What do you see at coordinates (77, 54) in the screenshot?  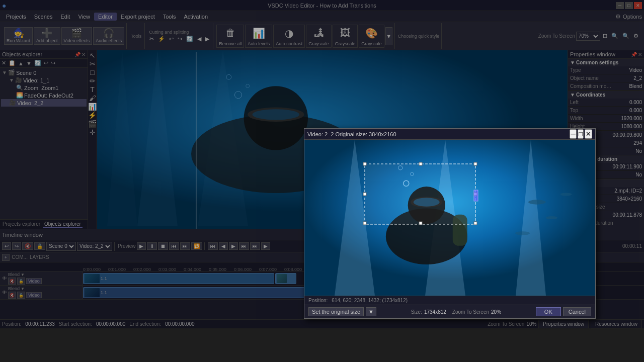 I see `objects-pin-button: 📌` at bounding box center [77, 54].